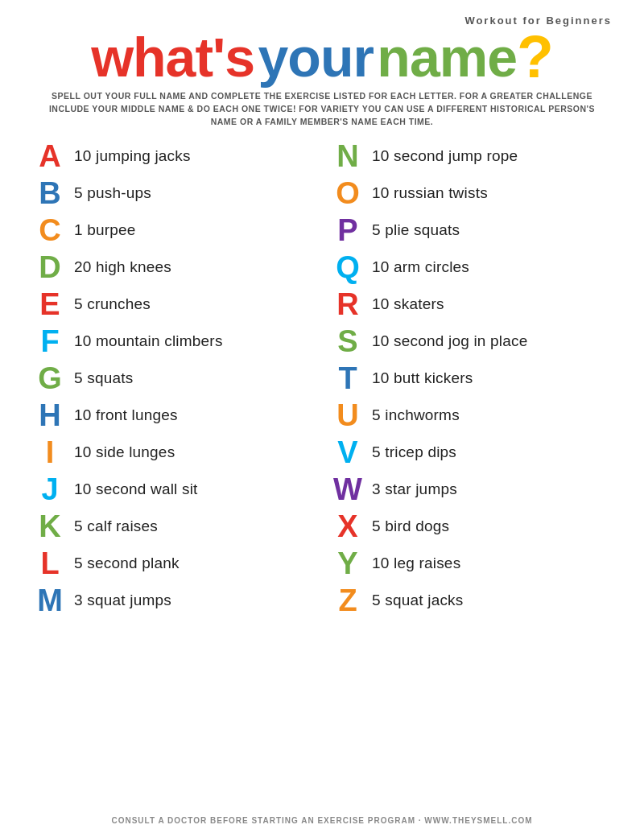  Describe the element at coordinates (348, 526) in the screenshot. I see `letter-badge: X` at that location.